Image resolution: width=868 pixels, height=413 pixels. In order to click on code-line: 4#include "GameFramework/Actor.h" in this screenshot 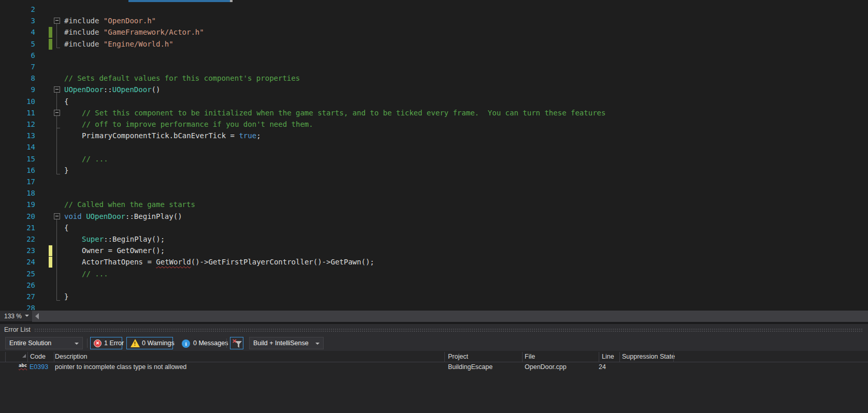, I will do `click(434, 32)`.